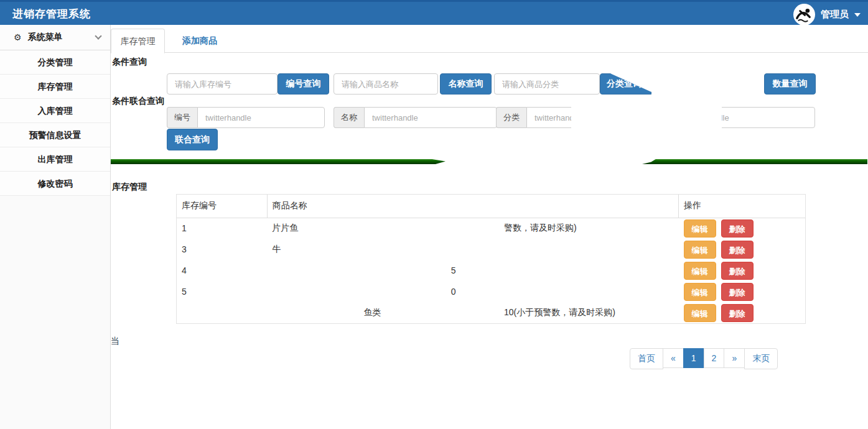  Describe the element at coordinates (45, 37) in the screenshot. I see `sidebar-menu-title: 系统菜单` at that location.